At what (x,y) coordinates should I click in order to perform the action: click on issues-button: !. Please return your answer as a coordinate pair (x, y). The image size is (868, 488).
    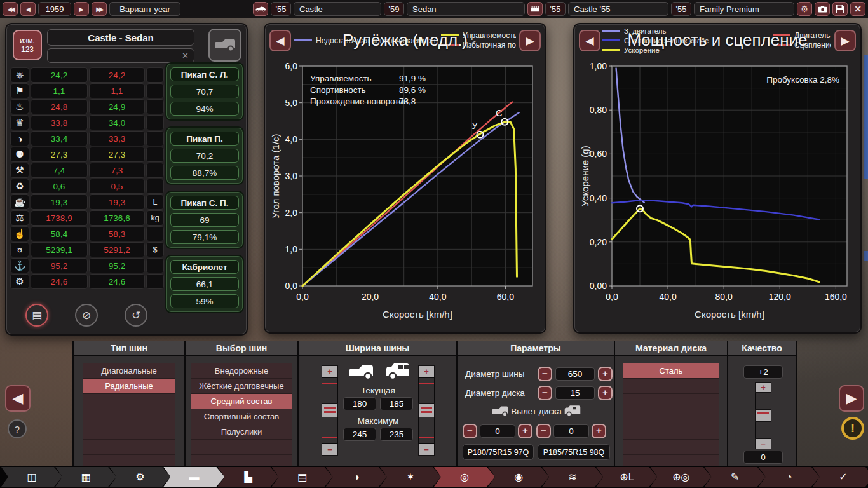
    Looking at the image, I should click on (853, 428).